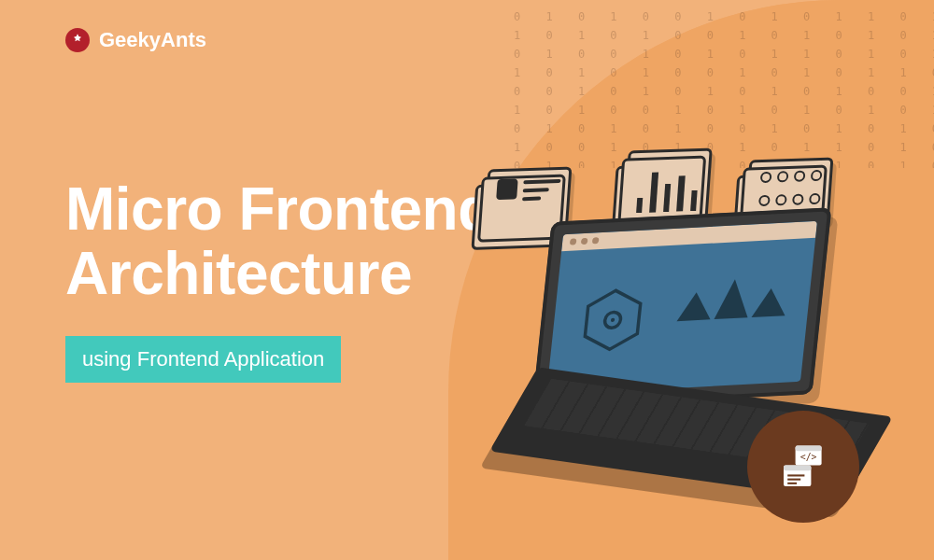 The image size is (934, 560). Describe the element at coordinates (78, 40) in the screenshot. I see `brand-logo-mark-icon` at that location.